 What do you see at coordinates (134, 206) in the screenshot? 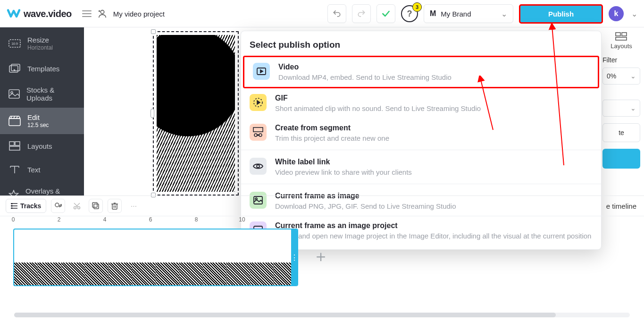
I see `more-button: ⋯` at bounding box center [134, 206].